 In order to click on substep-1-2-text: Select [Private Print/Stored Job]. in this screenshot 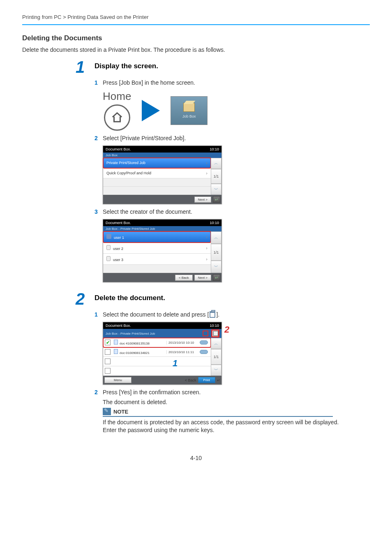, I will do `click(236, 138)`.